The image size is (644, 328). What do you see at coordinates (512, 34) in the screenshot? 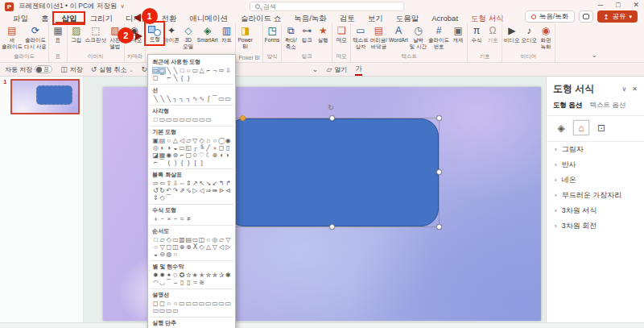
I see `ribbon-button-비디오: ▶비디오` at bounding box center [512, 34].